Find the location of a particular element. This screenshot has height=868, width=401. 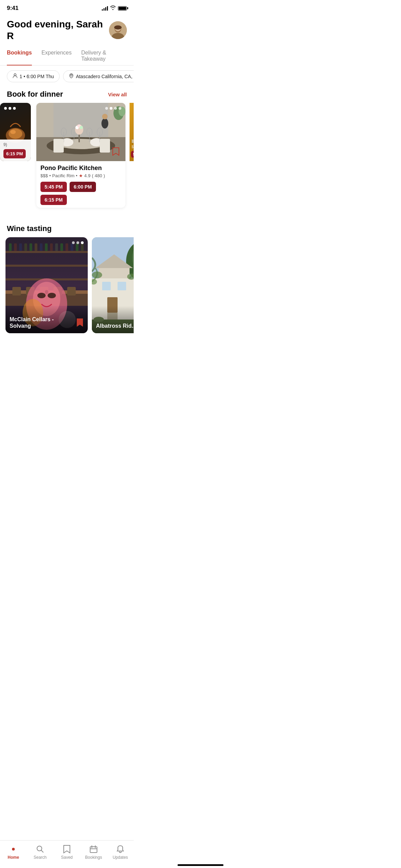

wine-card-albatross: Albatross Rid... is located at coordinates (113, 285).